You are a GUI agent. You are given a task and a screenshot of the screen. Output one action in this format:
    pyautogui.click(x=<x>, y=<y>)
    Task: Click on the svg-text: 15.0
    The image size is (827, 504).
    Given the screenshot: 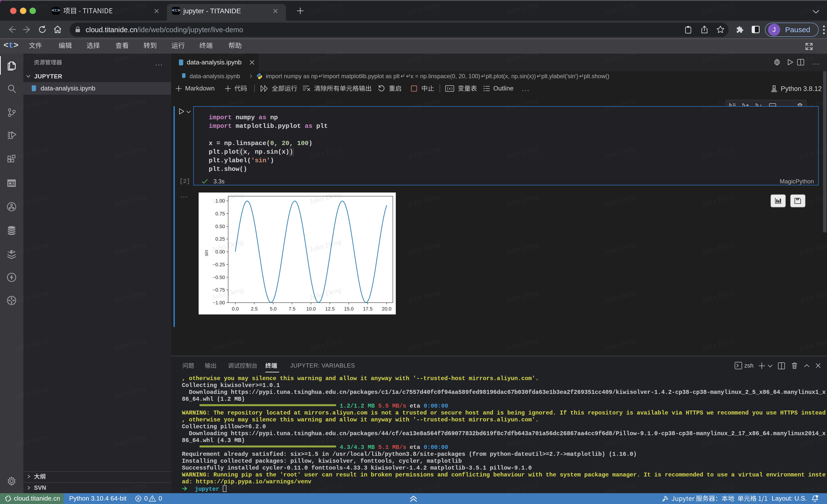 What is the action you would take?
    pyautogui.click(x=349, y=309)
    